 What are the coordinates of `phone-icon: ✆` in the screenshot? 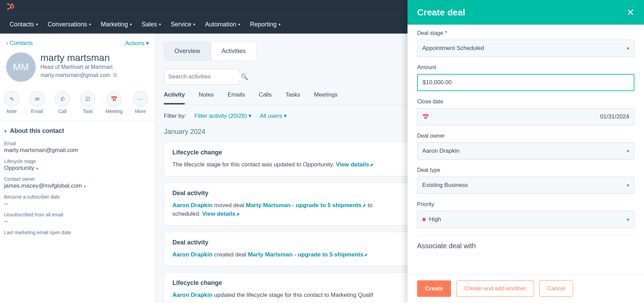 It's located at (62, 99).